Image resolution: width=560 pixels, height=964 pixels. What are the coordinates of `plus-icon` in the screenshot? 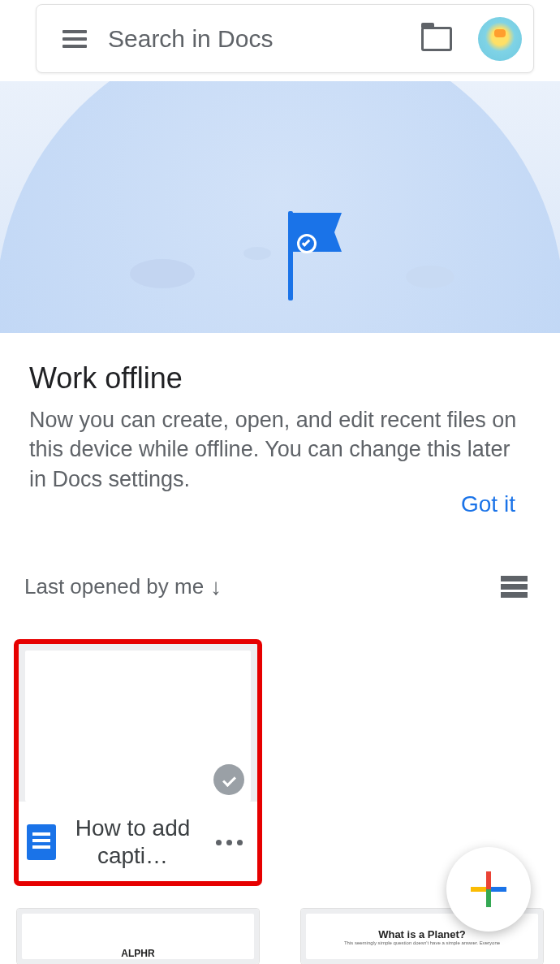 It's located at (489, 889).